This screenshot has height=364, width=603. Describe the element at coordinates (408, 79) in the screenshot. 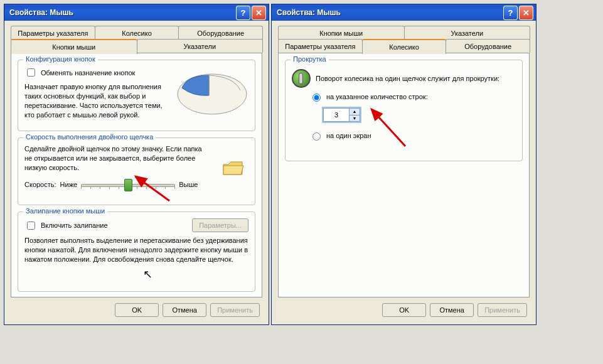

I see `scroll-desc: Поворот колесика на один щелчок служит д…` at that location.